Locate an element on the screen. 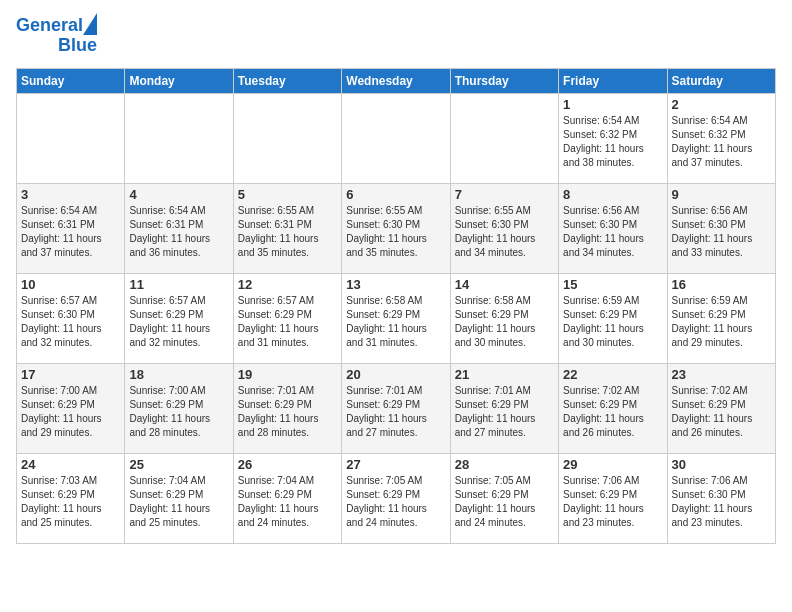  page-header: General Blue is located at coordinates (396, 36).